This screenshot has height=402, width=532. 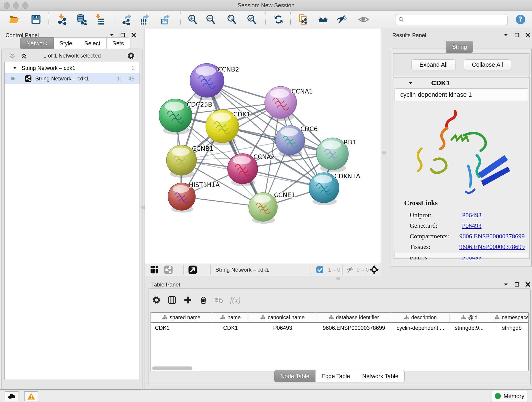 I want to click on bottom-splitter-handle, so click(x=338, y=279).